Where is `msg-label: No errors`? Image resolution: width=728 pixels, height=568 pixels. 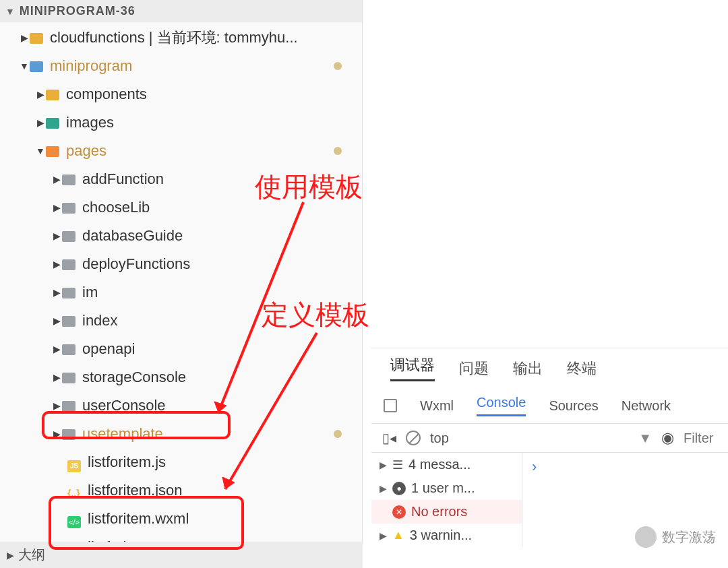 msg-label: No errors is located at coordinates (439, 512).